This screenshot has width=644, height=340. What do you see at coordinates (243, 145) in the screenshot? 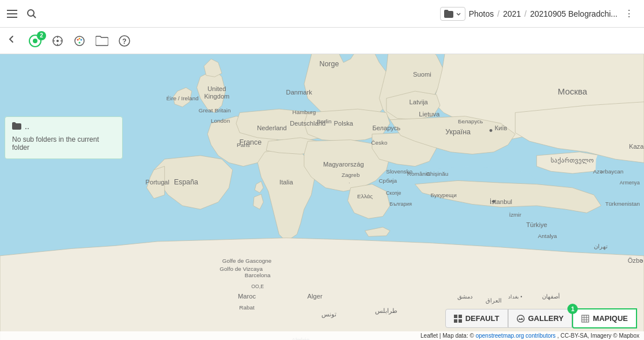
I see `svg-text: Paris` at bounding box center [243, 145].